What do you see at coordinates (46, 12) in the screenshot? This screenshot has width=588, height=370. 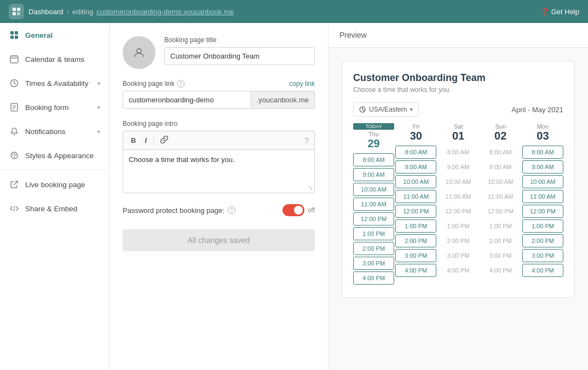 I see `dashboard-link: Dashboard` at bounding box center [46, 12].